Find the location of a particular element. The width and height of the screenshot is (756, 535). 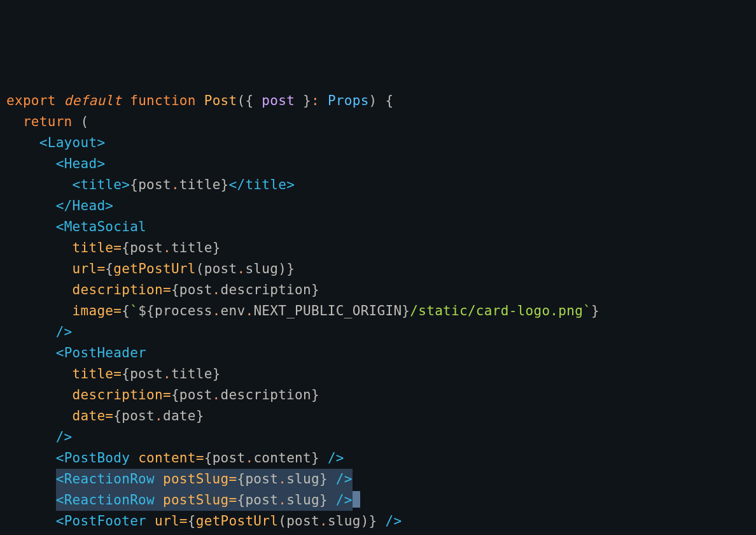

interp-open: ${ is located at coordinates (146, 311).